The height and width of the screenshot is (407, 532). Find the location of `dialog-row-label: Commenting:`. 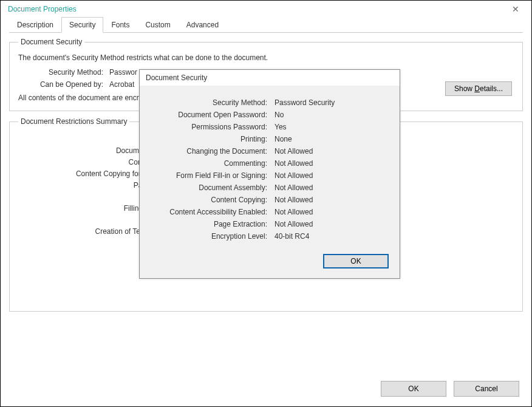

dialog-row-label: Commenting: is located at coordinates (206, 163).